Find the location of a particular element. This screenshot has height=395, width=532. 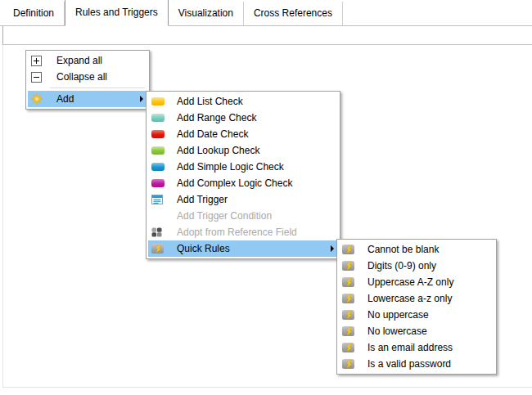

menu-item-label: No lowercase is located at coordinates (429, 331).